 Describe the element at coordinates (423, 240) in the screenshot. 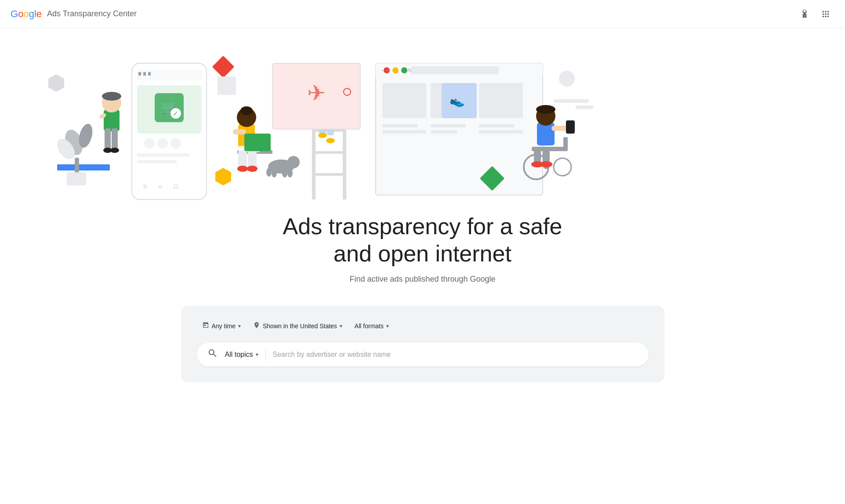

I see `hero-title: Ads transparency for a safe and open int…` at that location.